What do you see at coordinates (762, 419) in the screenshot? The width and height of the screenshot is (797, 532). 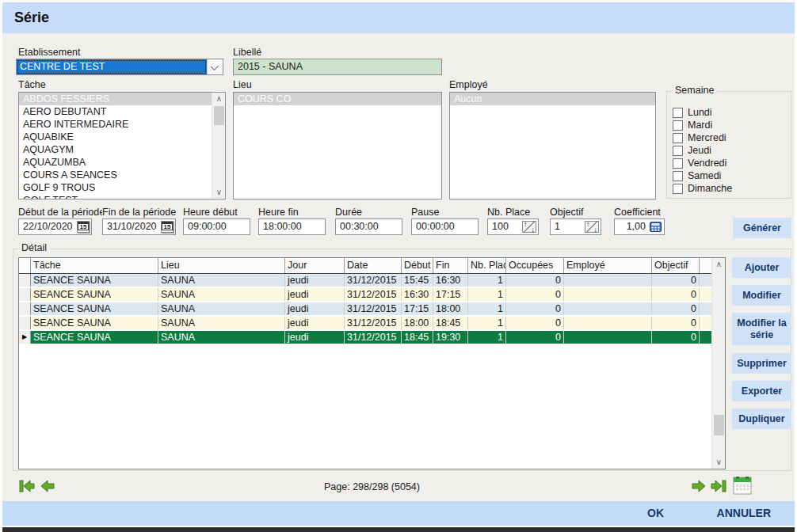 I see `dupliquer-button: Dupliquer` at bounding box center [762, 419].